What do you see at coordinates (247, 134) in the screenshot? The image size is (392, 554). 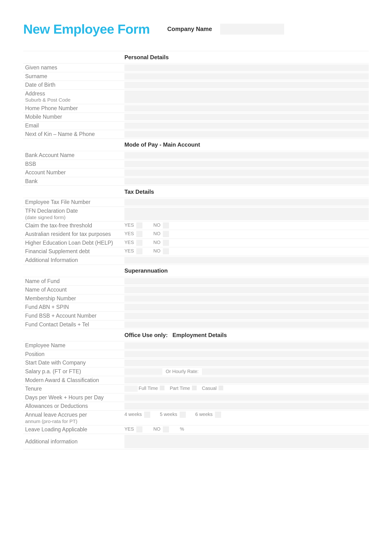 I see `input-nok` at bounding box center [247, 134].